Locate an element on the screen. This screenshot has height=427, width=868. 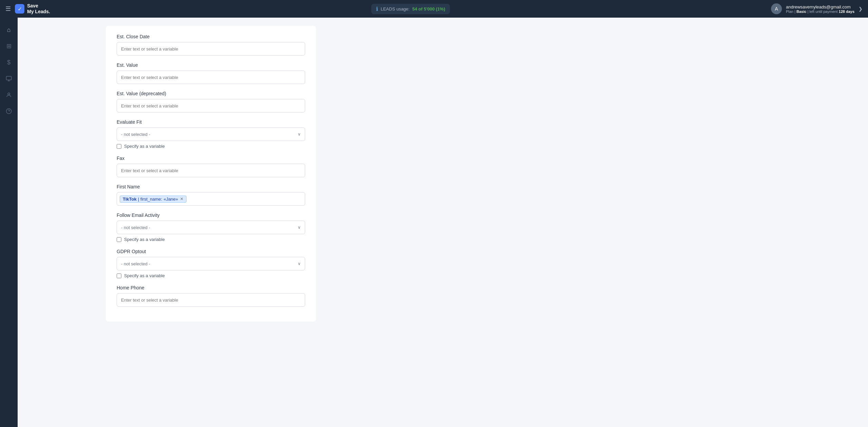
label-first-name: First Name is located at coordinates (211, 187).